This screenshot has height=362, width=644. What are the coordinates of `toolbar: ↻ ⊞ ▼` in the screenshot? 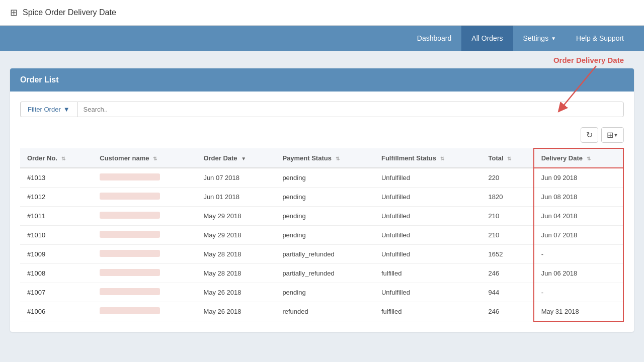 It's located at (322, 135).